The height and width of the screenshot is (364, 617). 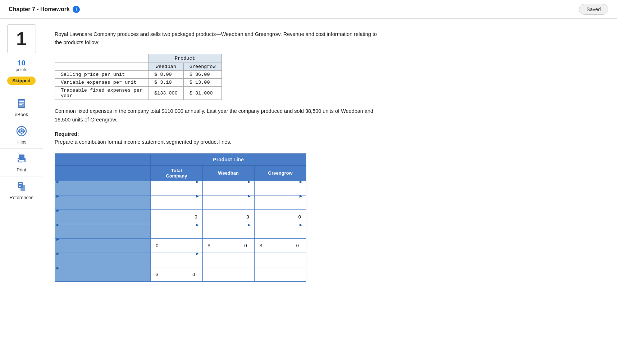 I want to click on weedban-col-header: Weedban, so click(x=166, y=67).